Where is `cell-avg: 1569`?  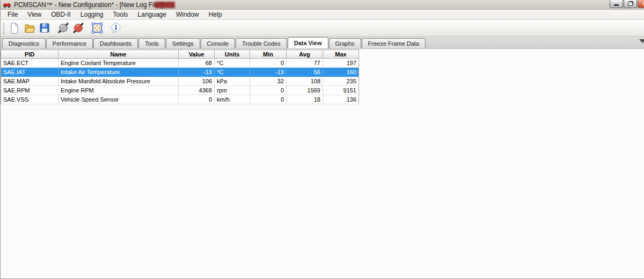 cell-avg: 1569 is located at coordinates (305, 90).